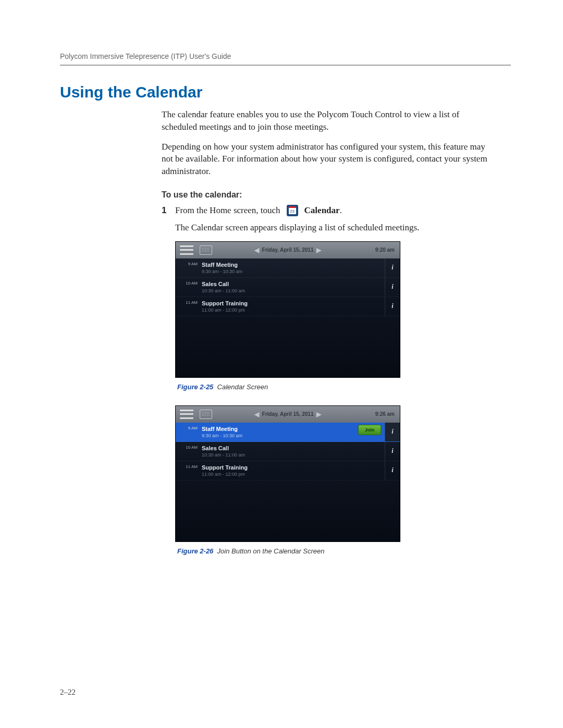 Image resolution: width=563 pixels, height=728 pixels. Describe the element at coordinates (328, 121) in the screenshot. I see `intro-paragraph-1: The calendar feature enables you to use …` at that location.